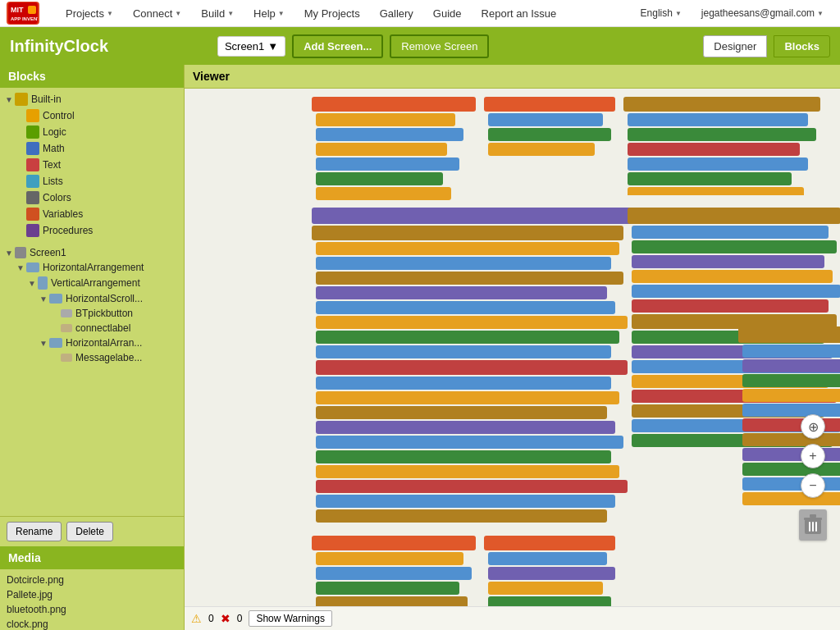 The width and height of the screenshot is (840, 630). Describe the element at coordinates (92, 595) in the screenshot. I see `media-item: Pallete.jpg` at that location.